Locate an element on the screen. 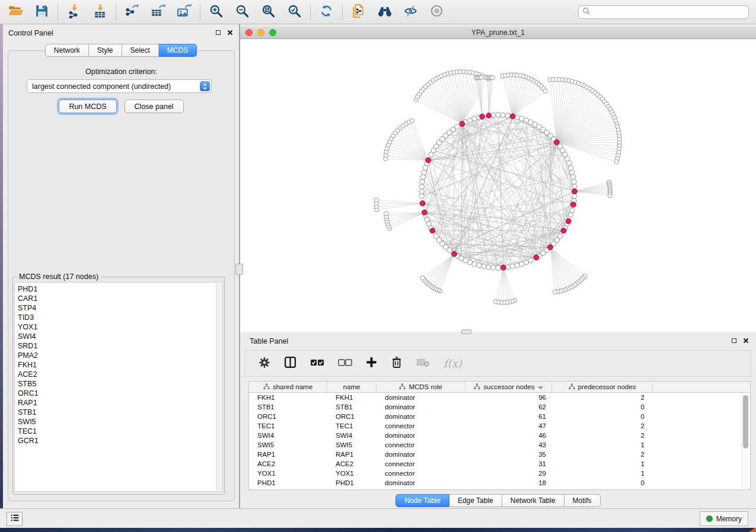  hide-selected-button is located at coordinates (410, 12).